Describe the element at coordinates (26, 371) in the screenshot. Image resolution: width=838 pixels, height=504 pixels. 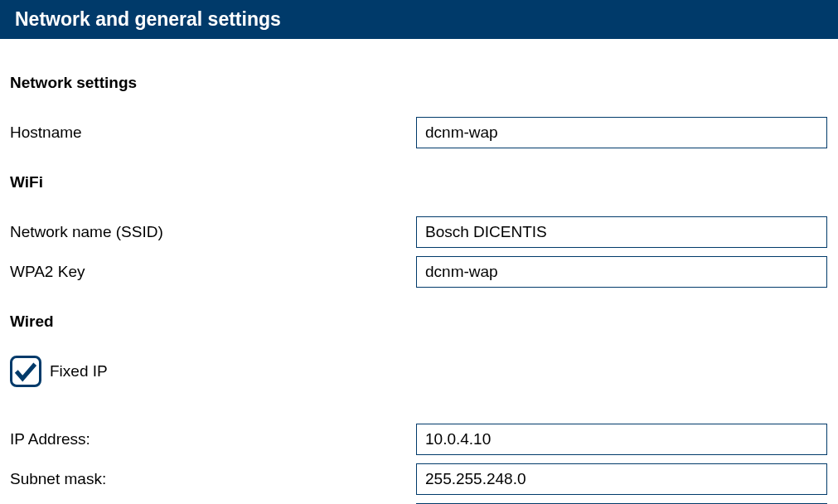
I see `fixed-ip-checkbox` at that location.